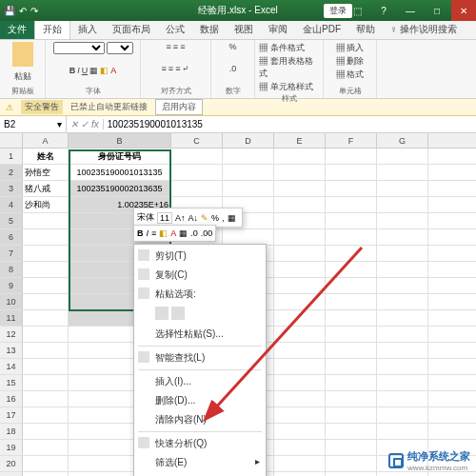 The image size is (476, 476). Describe the element at coordinates (200, 275) in the screenshot. I see `ctx-copy: 复制(C)` at that location.